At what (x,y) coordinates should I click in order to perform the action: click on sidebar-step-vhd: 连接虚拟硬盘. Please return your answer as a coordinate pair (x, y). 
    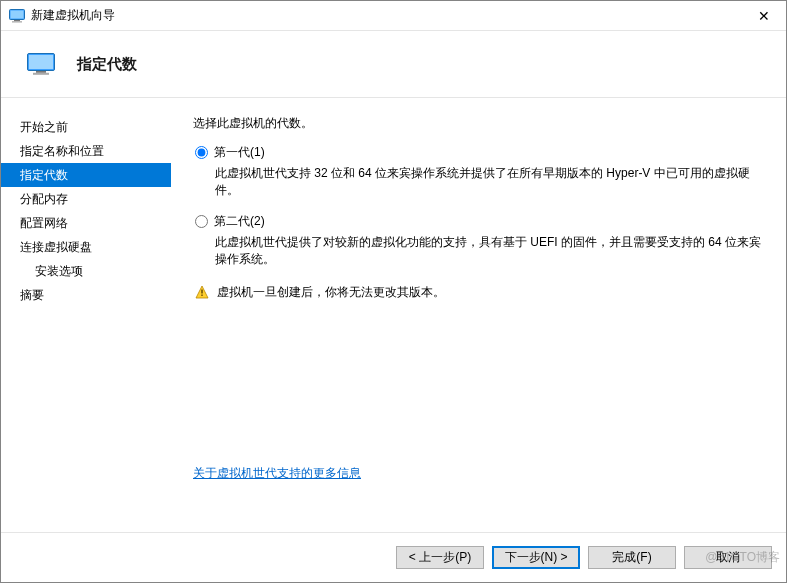
    Looking at the image, I should click on (86, 247).